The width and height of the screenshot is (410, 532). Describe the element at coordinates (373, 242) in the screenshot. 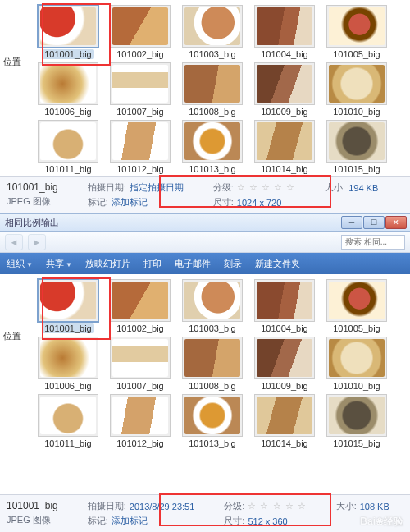

I see `search-input` at that location.